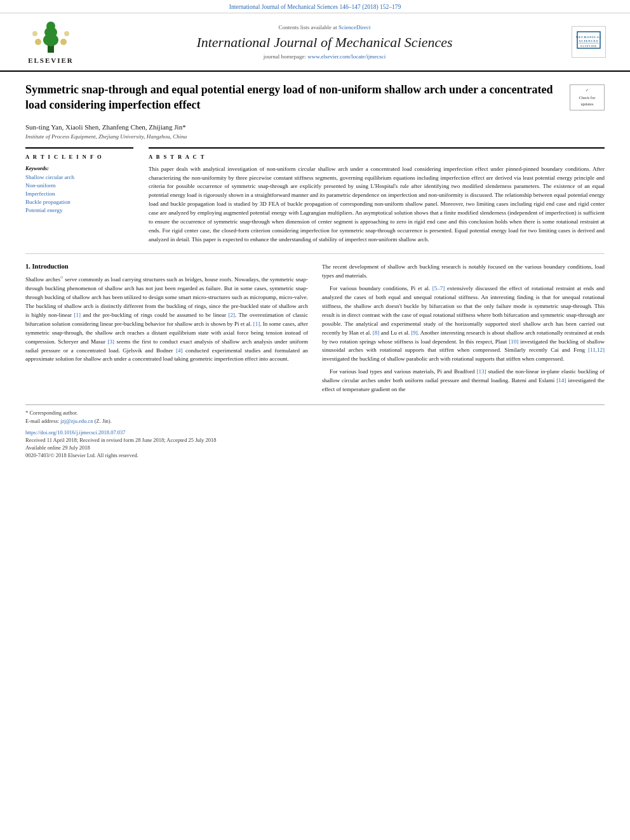 The width and height of the screenshot is (630, 840). Describe the element at coordinates (589, 40) in the screenshot. I see `mech-sciences-logo-icon: MECHANICAL SCIENCES ELSEVIER` at that location.